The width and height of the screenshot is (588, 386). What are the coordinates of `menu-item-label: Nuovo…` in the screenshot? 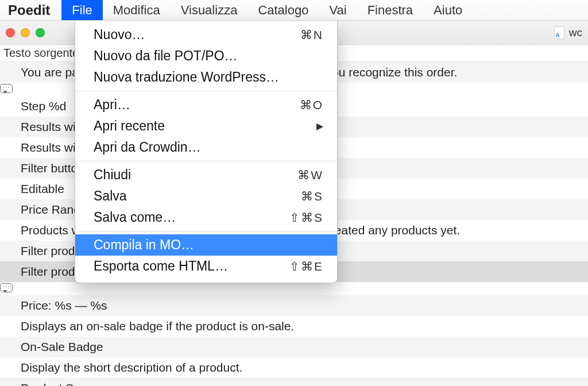 It's located at (119, 34).